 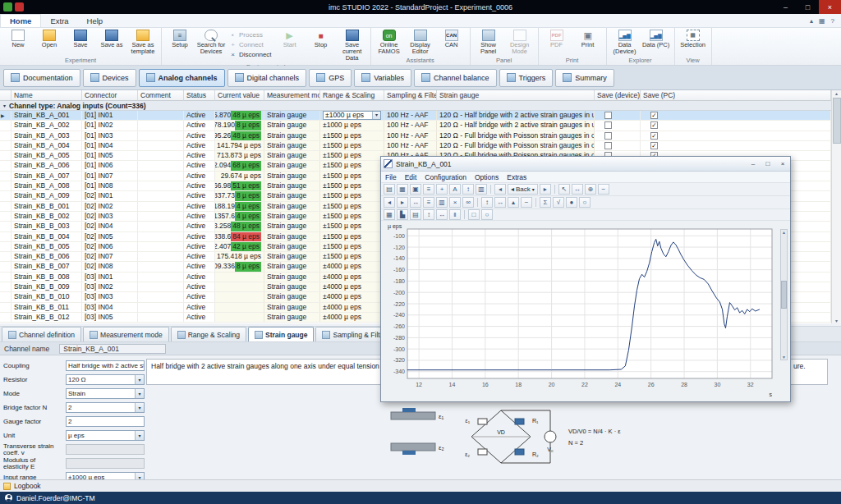 I want to click on stacked-axes-icon: ≡, so click(x=429, y=202).